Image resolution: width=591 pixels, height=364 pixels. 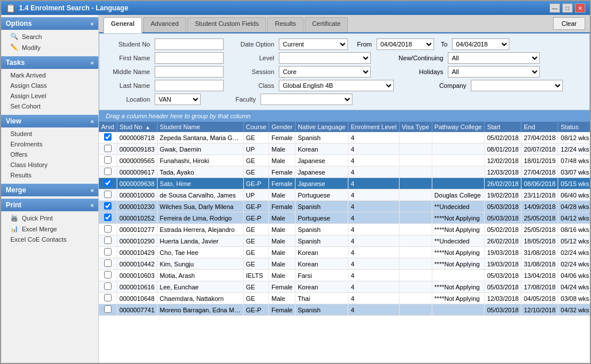 I want to click on sidebar-section-header-merge: Merge «, so click(x=49, y=190).